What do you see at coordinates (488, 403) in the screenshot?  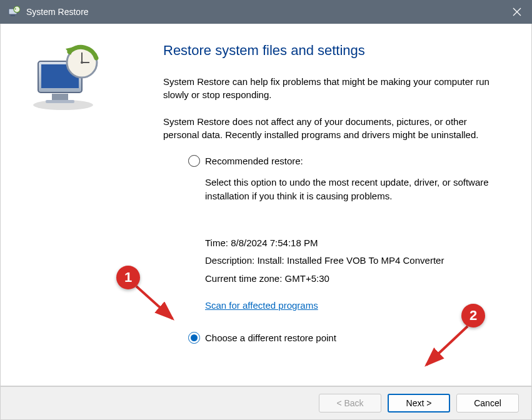 I see `cancel-button: Cancel` at bounding box center [488, 403].